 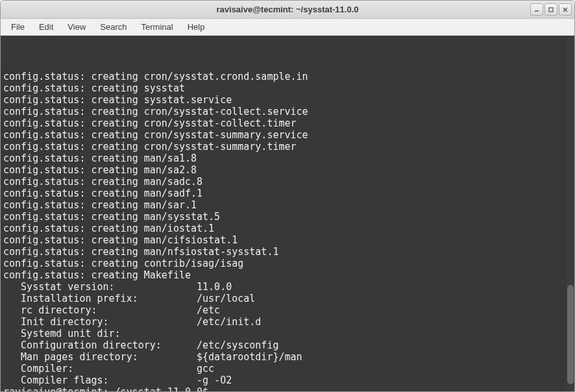 What do you see at coordinates (288, 27) in the screenshot?
I see `menubar: File Edit View Search Terminal Help` at bounding box center [288, 27].